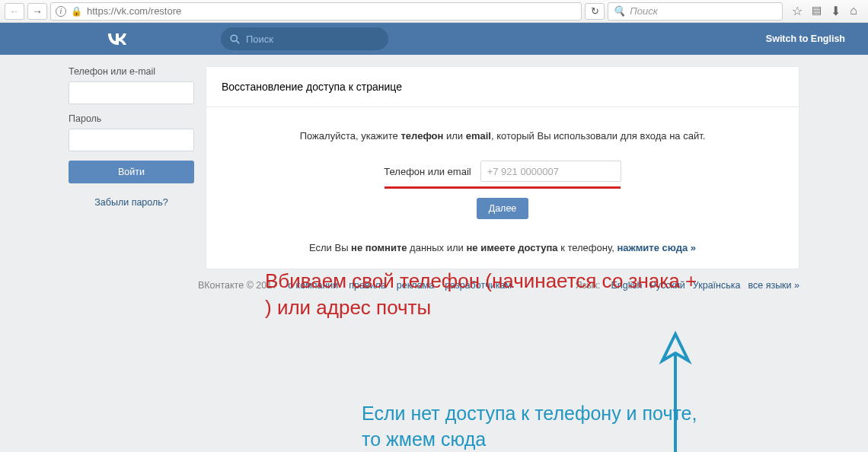 This screenshot has height=452, width=868. What do you see at coordinates (774, 285) in the screenshot?
I see `lang-all: все языки »` at bounding box center [774, 285].